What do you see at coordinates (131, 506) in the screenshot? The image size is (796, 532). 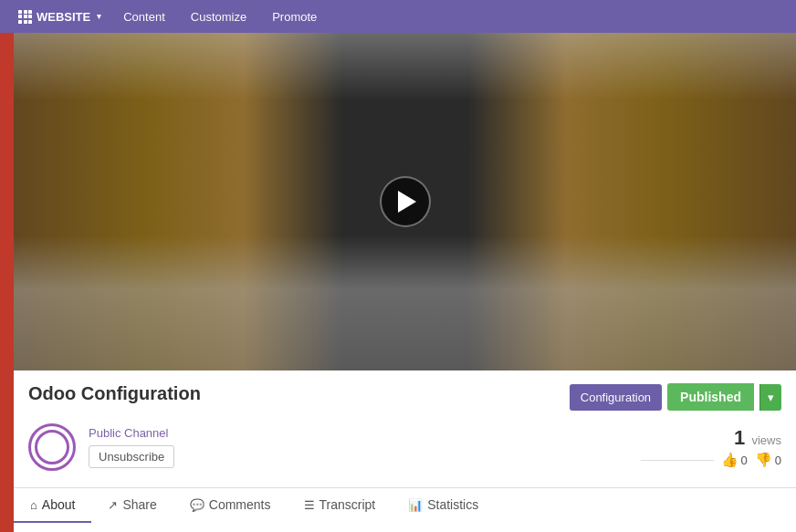 I see `tab-share: ↗ Share` at bounding box center [131, 506].